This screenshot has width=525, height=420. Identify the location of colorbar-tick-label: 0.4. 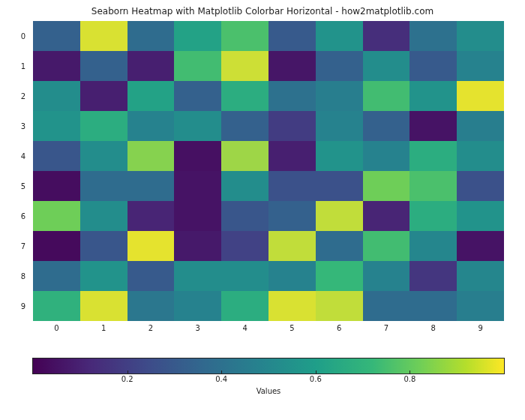
(221, 380).